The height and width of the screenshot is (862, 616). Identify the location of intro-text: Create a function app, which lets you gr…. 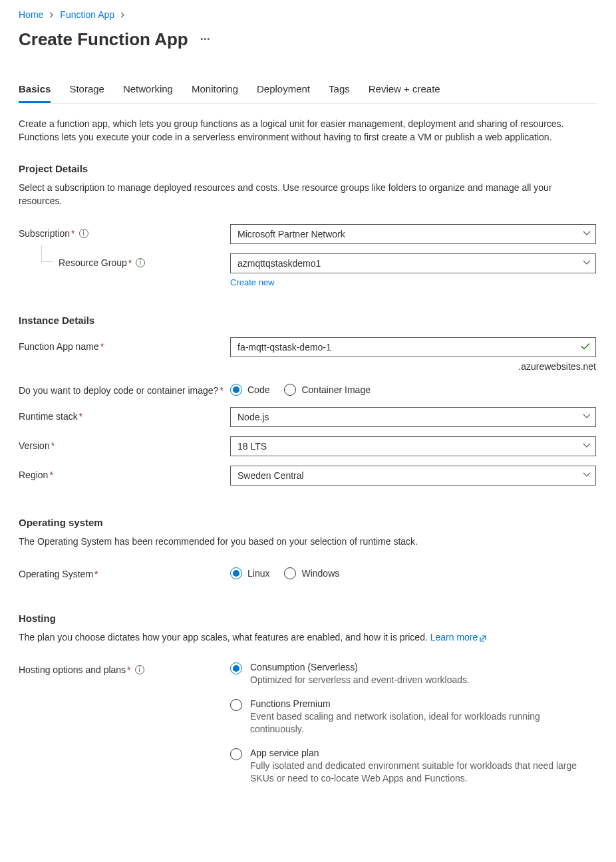
(308, 130).